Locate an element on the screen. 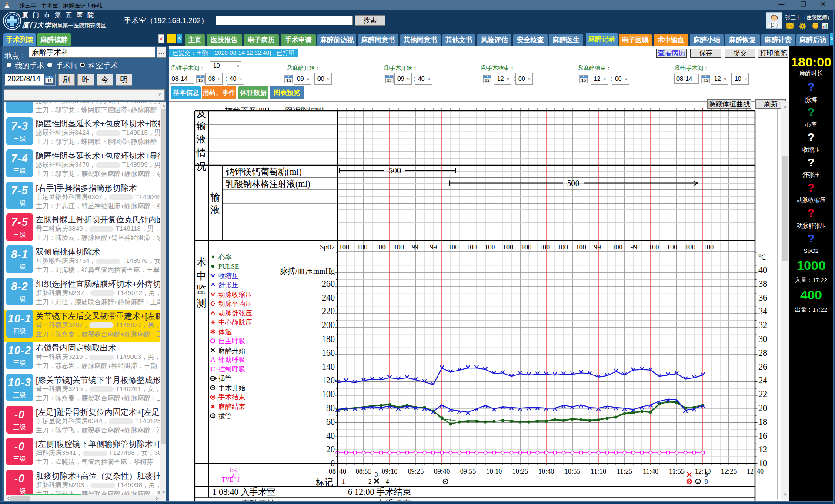  svg-text: 220 is located at coordinates (328, 311).